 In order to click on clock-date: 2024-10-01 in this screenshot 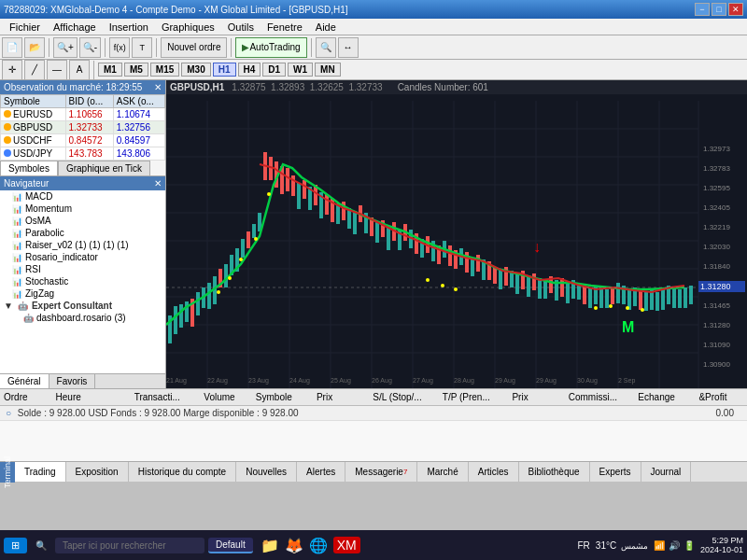, I will do `click(722, 550)`.